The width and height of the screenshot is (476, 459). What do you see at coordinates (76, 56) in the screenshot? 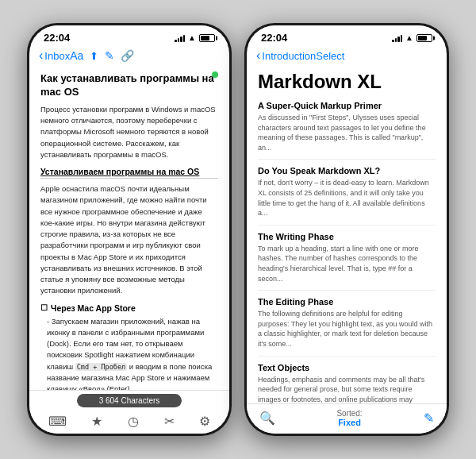
I see `font-size-icon: Aa` at bounding box center [76, 56].